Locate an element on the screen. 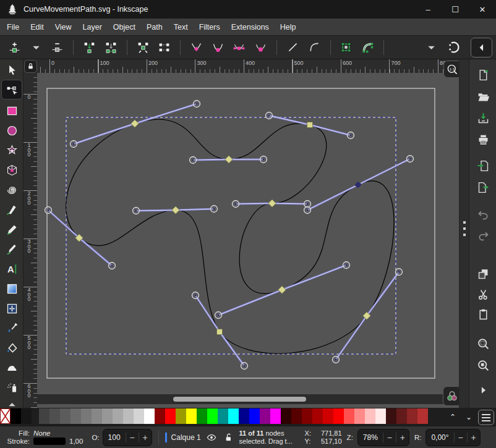  horizontal-ruler: 0100200300400500600700800 is located at coordinates (248, 66).